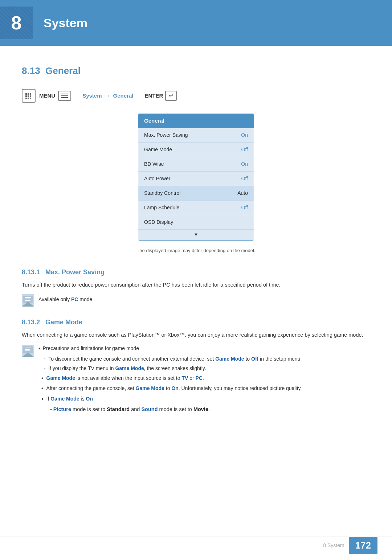 The image size is (392, 554). Describe the element at coordinates (154, 164) in the screenshot. I see `menu-item-label: BD Wise` at that location.